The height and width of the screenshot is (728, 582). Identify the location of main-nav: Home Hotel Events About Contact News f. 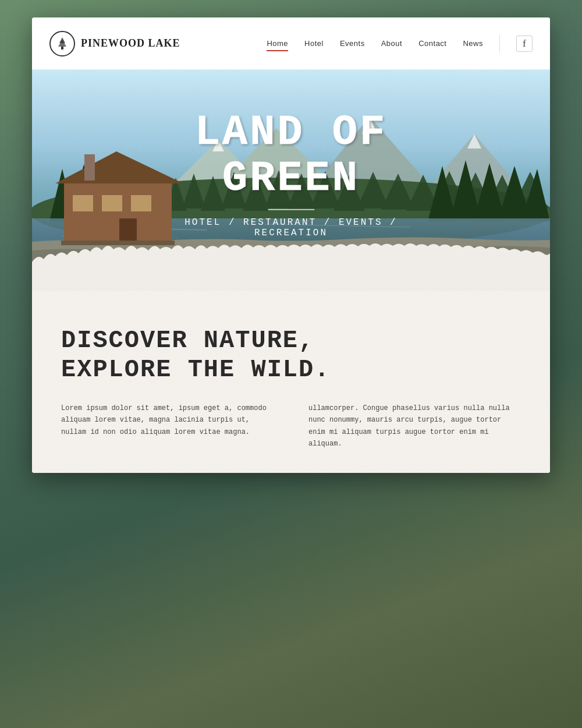
(399, 44).